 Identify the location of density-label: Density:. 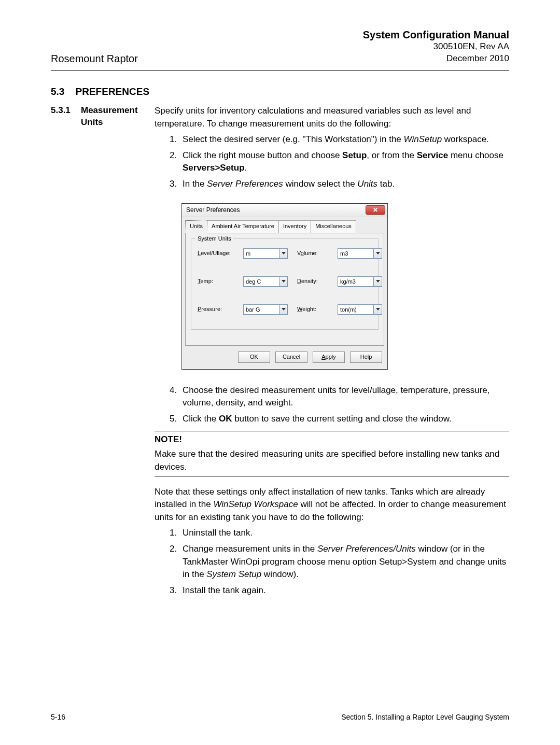
(313, 282).